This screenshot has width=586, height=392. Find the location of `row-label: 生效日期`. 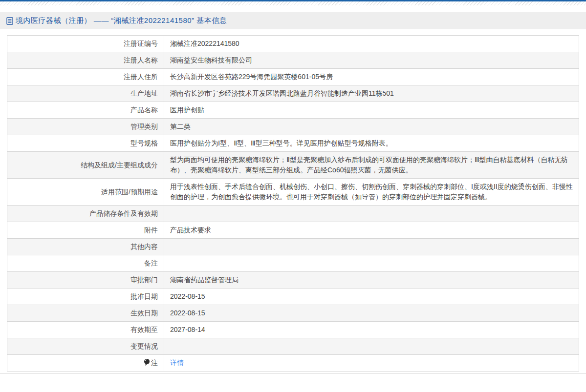

row-label: 生效日期 is located at coordinates (86, 313).